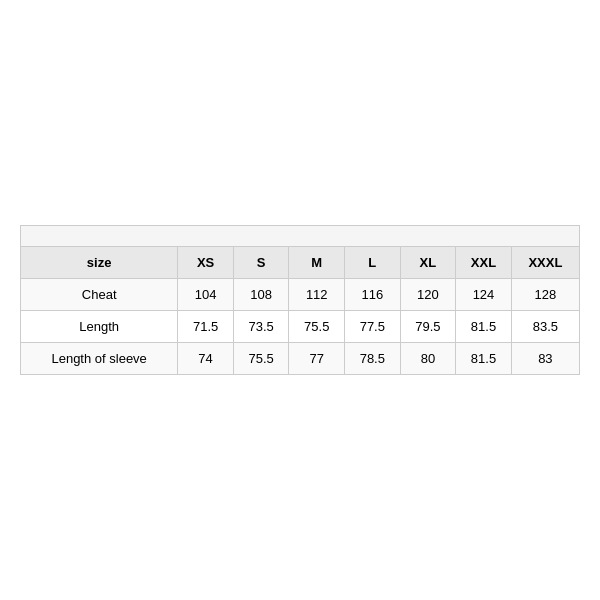 This screenshot has height=600, width=600. I want to click on header-l: L, so click(373, 263).